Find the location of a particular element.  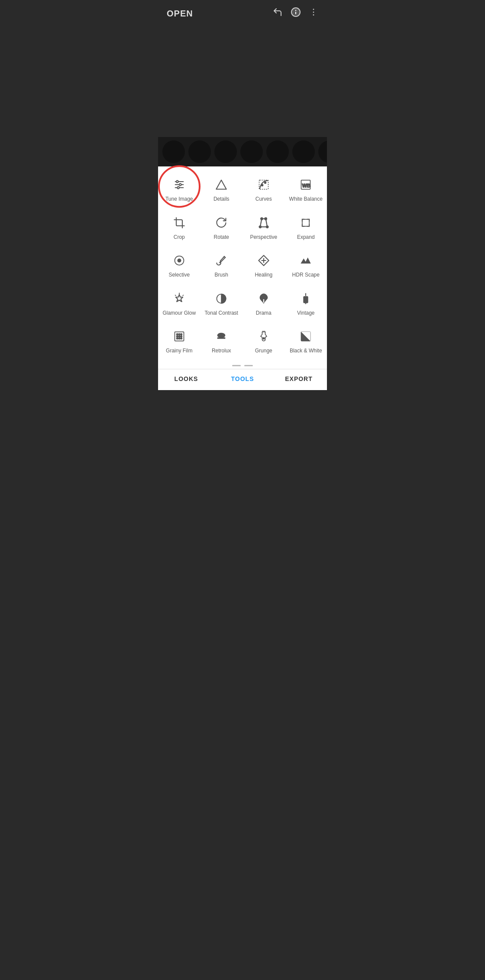

tool-white-balance: WB White Balance is located at coordinates (306, 190).